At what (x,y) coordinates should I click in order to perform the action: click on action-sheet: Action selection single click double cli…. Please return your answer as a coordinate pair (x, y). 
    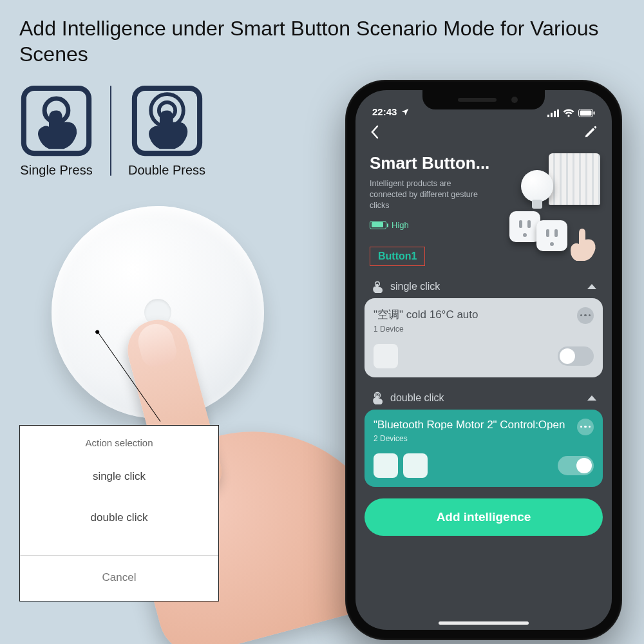
    Looking at the image, I should click on (119, 513).